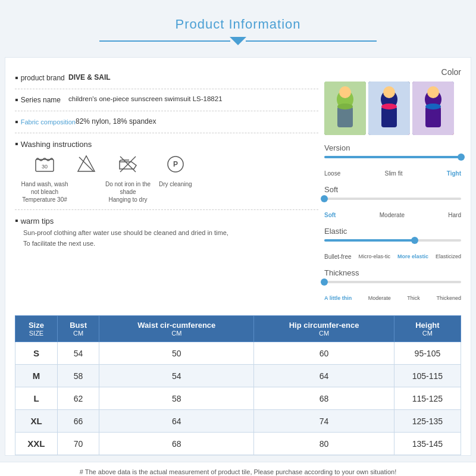 The height and width of the screenshot is (476, 476). I want to click on cell-hip: 60, so click(324, 353).